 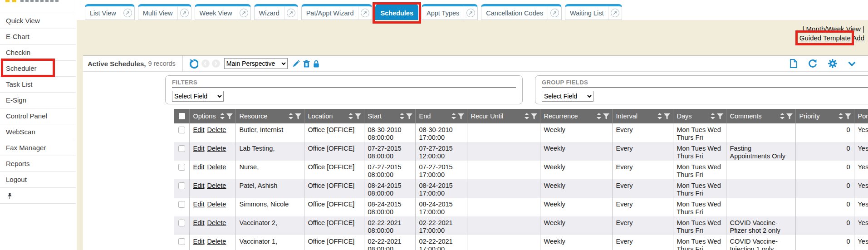 What do you see at coordinates (38, 101) in the screenshot?
I see `sidebar-item-e-sign: E-Sign` at bounding box center [38, 101].